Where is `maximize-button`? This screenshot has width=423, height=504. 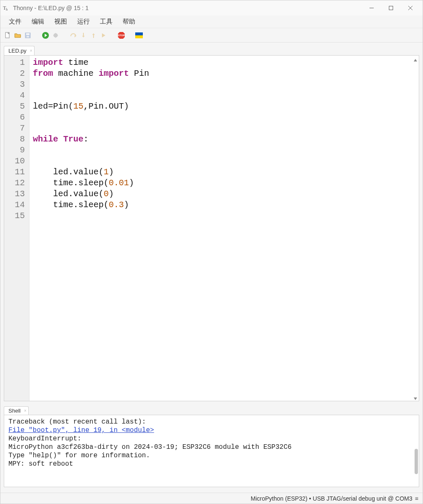 maximize-button is located at coordinates (391, 8).